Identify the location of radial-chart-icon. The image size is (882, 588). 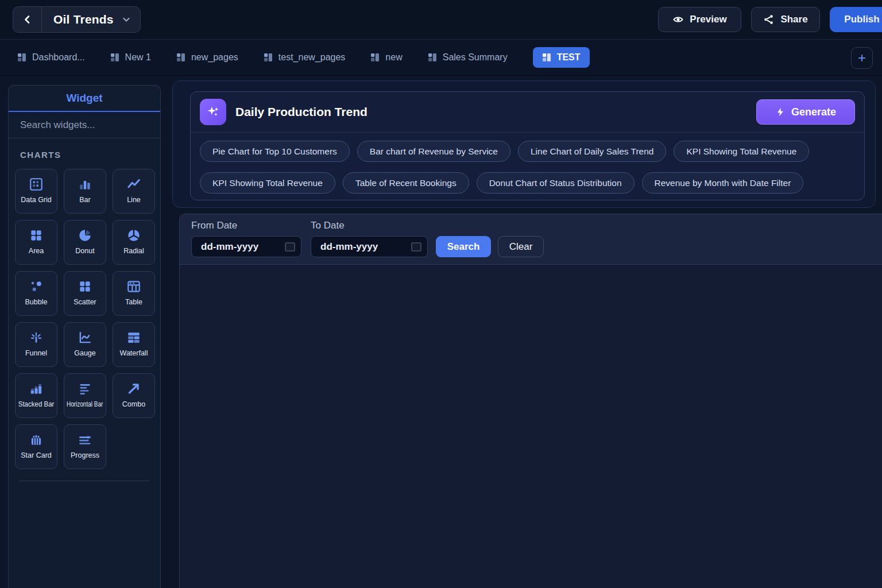
(134, 235).